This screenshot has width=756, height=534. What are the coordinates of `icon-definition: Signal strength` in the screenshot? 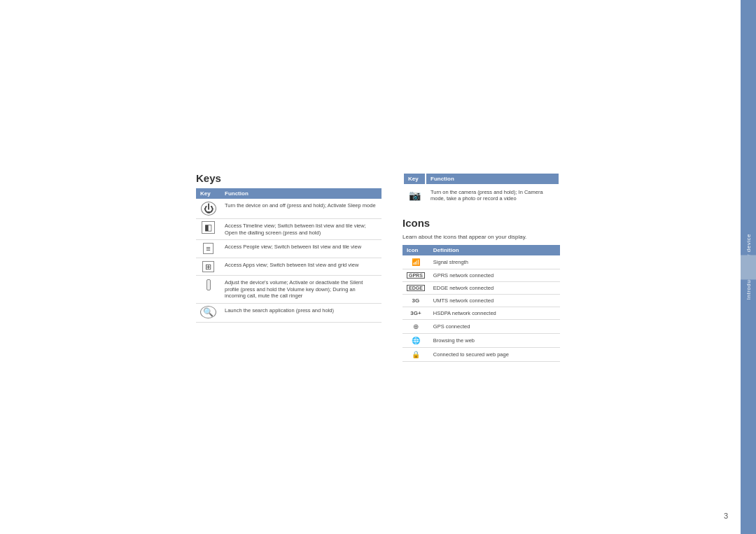 It's located at (494, 262).